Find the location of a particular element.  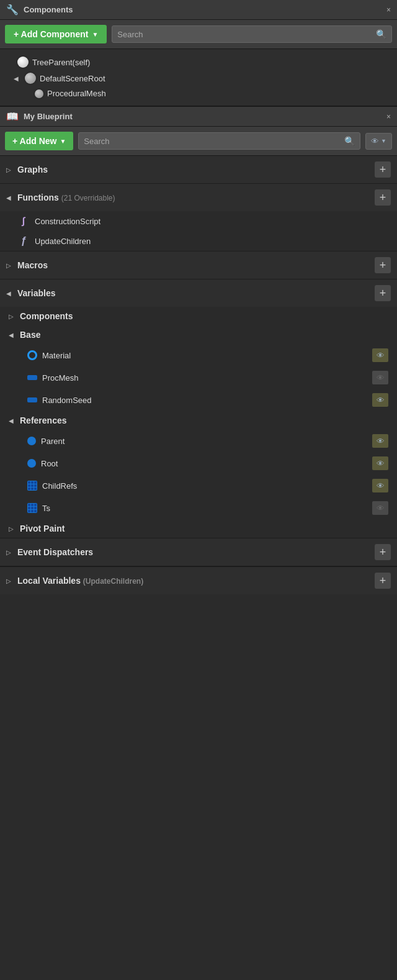

randomseed-icon is located at coordinates (32, 400).